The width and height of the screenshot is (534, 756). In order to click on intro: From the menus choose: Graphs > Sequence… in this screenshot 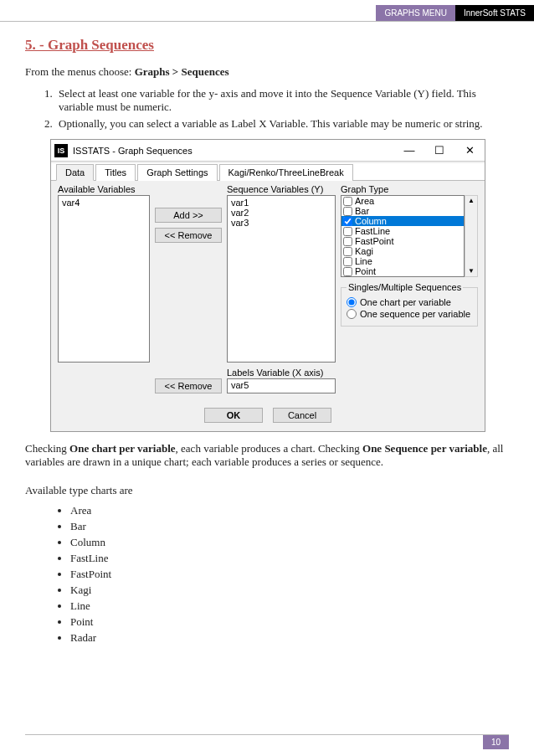, I will do `click(267, 72)`.